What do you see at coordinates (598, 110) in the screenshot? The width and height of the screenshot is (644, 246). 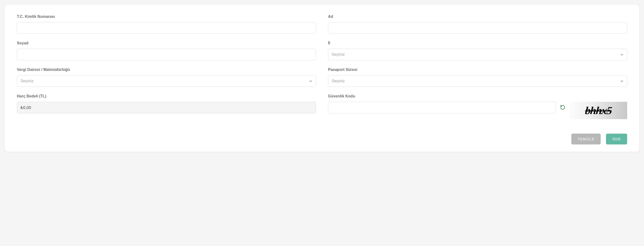 I see `captcha-image: bhhx5` at bounding box center [598, 110].